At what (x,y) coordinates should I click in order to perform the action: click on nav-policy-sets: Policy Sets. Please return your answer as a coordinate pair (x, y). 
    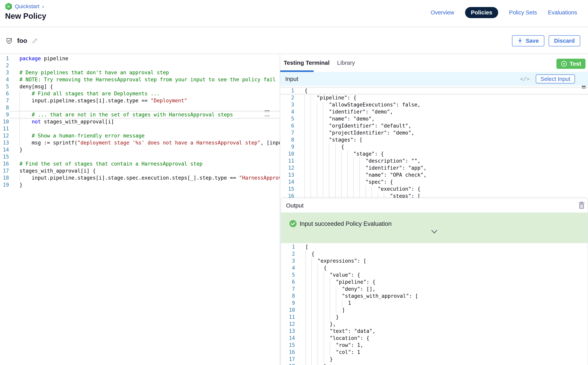
    Looking at the image, I should click on (523, 13).